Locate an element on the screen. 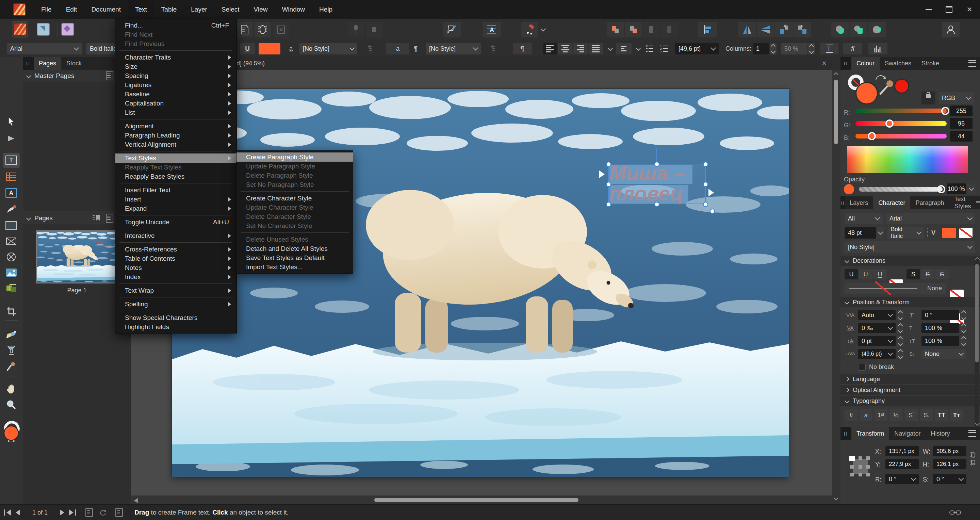  sync-view-icon is located at coordinates (103, 512).